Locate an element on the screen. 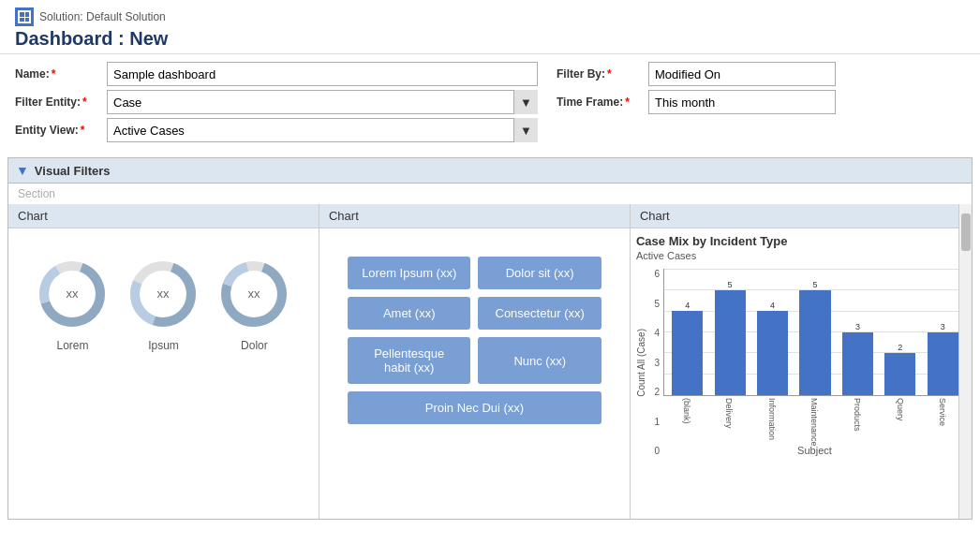 The width and height of the screenshot is (980, 559). donut-label-3: Dolor is located at coordinates (255, 346).